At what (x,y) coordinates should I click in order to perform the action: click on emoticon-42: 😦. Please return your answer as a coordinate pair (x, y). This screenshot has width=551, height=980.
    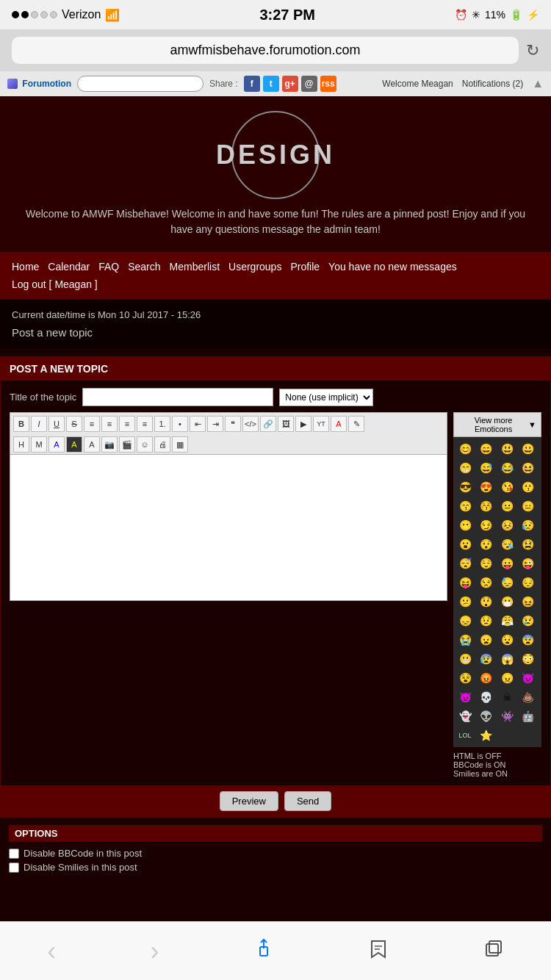
    Looking at the image, I should click on (486, 640).